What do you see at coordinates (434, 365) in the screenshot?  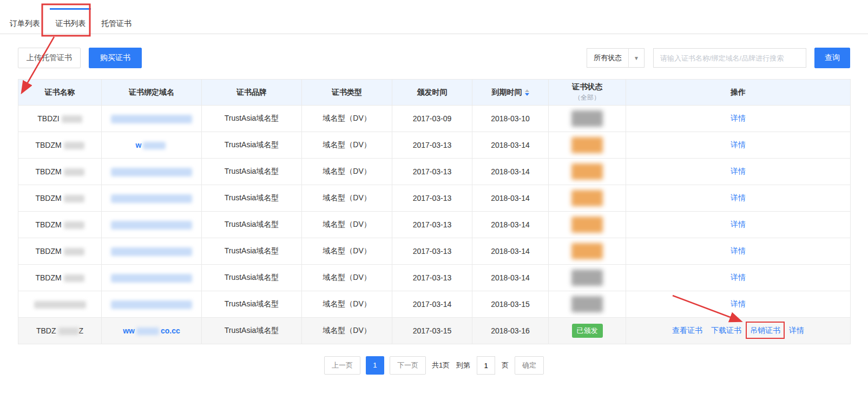 I see `pagination: 上一页 1 下一页 共1页 到第 页 确定` at bounding box center [434, 365].